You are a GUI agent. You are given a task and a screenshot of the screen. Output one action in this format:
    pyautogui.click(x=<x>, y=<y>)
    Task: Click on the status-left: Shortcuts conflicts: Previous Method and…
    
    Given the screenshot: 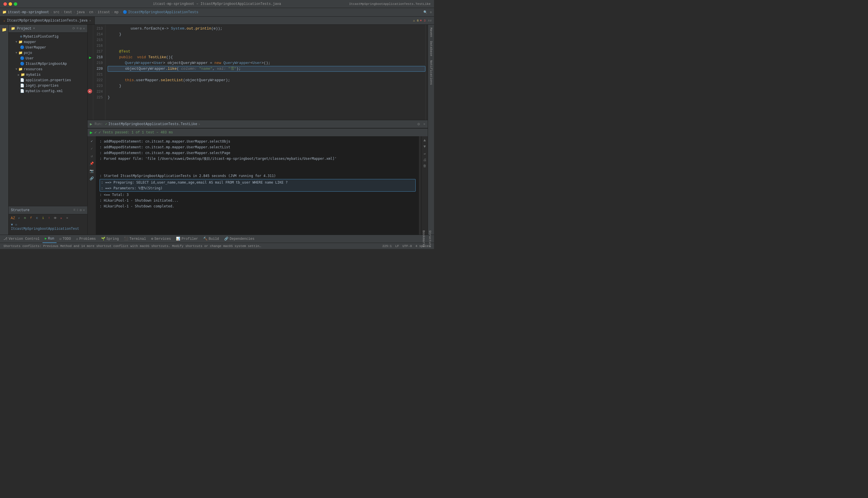 What is the action you would take?
    pyautogui.click(x=133, y=246)
    